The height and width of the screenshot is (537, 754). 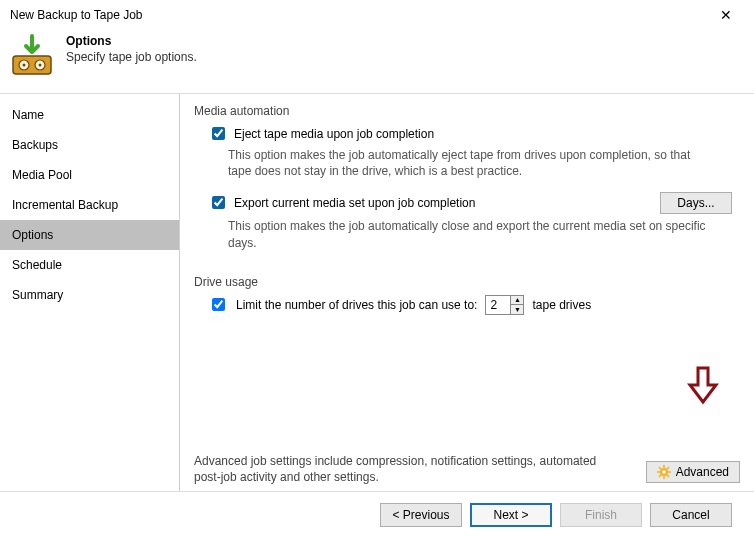 I want to click on tape-job-icon, so click(x=32, y=56).